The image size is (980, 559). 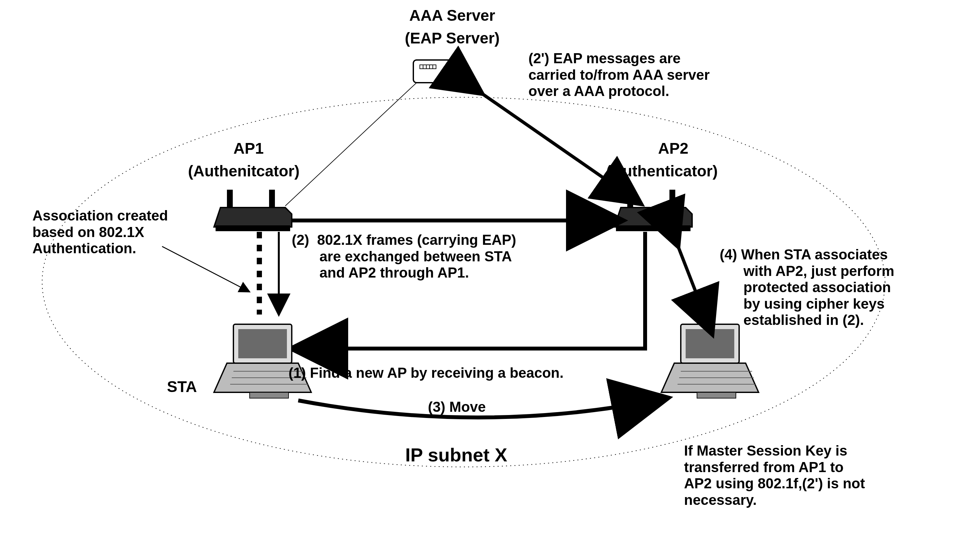 I want to click on aaa-server-icon, so click(x=439, y=71).